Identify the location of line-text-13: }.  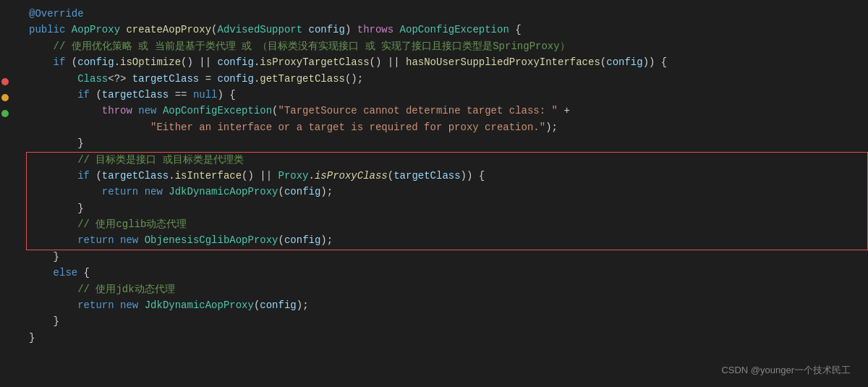
(447, 208).